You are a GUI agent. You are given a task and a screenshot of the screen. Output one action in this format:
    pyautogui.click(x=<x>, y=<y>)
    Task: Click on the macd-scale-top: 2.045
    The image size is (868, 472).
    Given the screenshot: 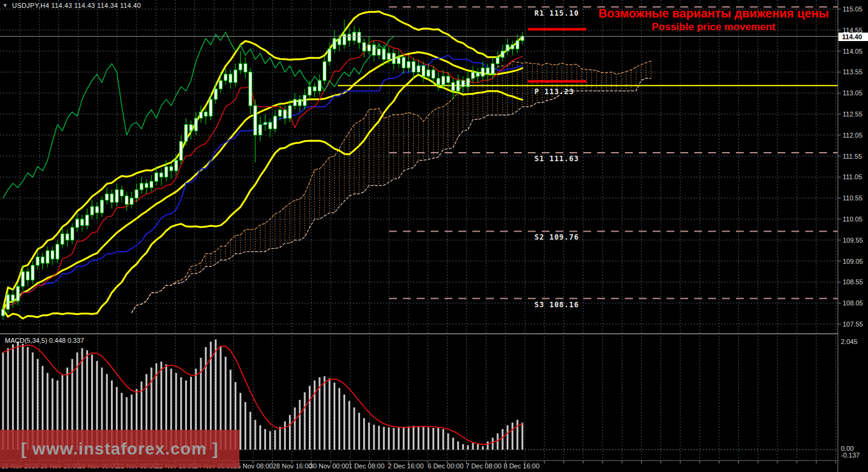 What is the action you would take?
    pyautogui.click(x=849, y=342)
    